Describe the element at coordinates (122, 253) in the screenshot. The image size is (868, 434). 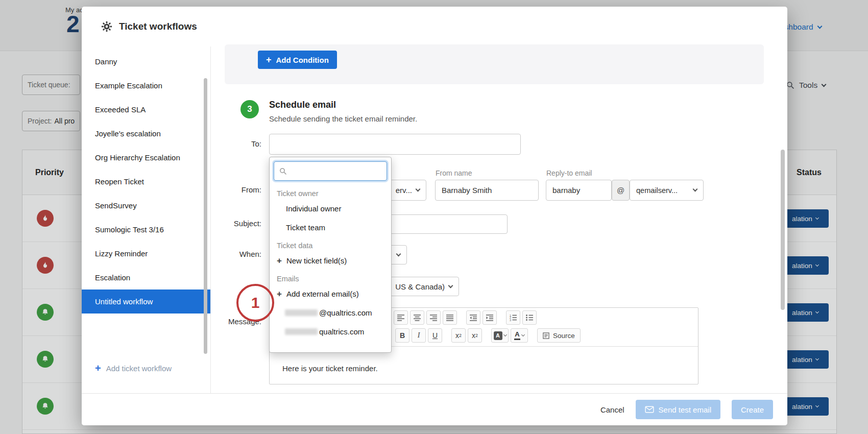
I see `sidebar-item-label: Lizzy Reminder` at that location.